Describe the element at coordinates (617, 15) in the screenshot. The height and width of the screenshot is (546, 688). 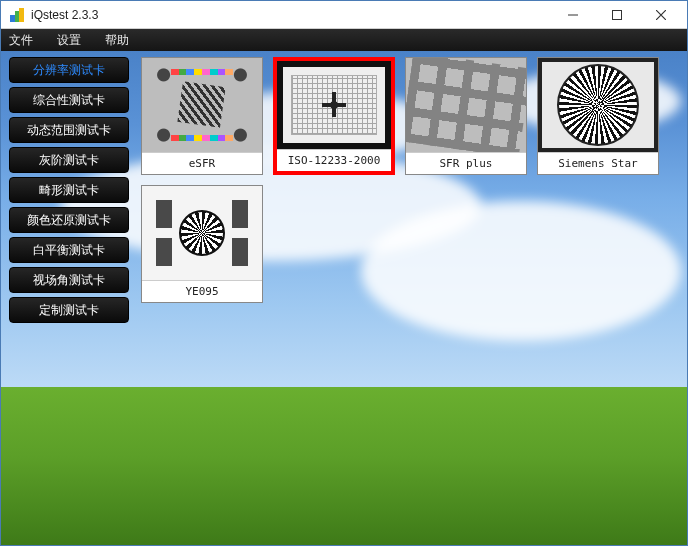
I see `window-controls` at that location.